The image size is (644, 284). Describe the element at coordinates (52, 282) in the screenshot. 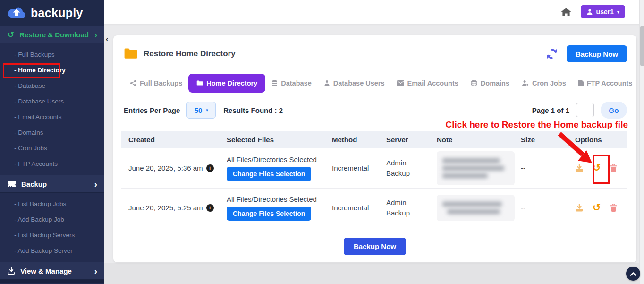

I see `sidebar-footer` at that location.